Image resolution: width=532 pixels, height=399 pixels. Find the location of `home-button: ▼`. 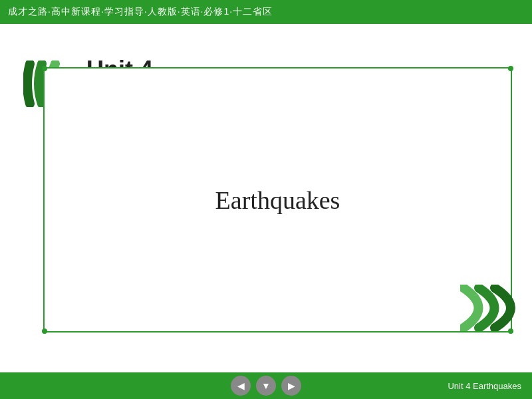

home-button: ▼ is located at coordinates (266, 386).